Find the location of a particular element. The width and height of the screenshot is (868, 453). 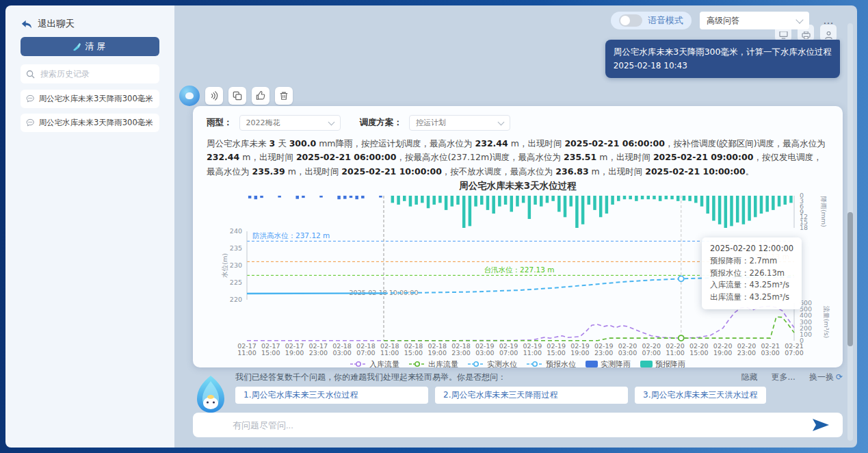

suggestion-chip: 2.周公宅水库未来三天降雨过程 is located at coordinates (531, 396).